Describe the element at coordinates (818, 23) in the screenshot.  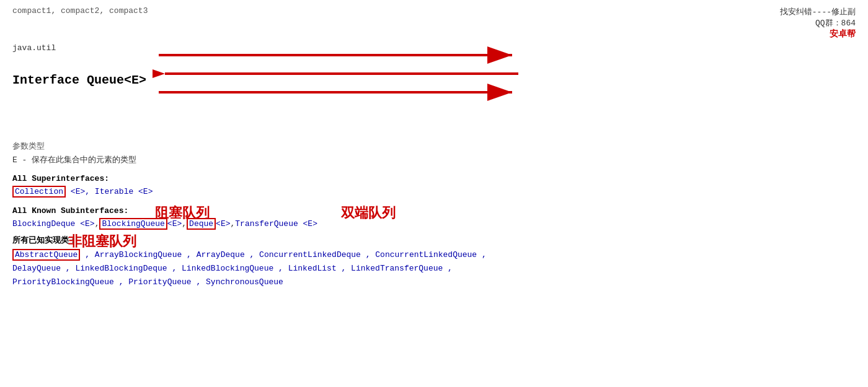
I see `qq-group-text: QQ群：864` at that location.